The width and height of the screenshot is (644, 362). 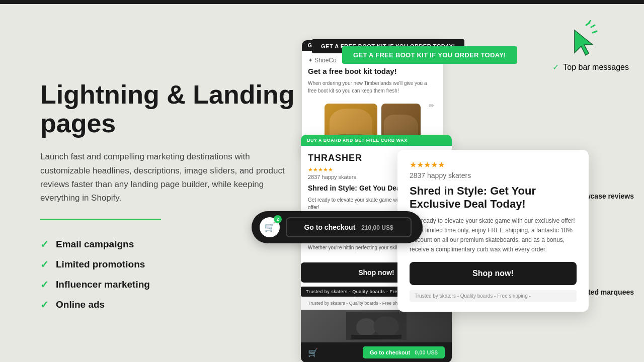 I want to click on topbar-green-mockup: GET A FREE BOOT KIT IF YOU ORDER TODAY!, so click(x=430, y=55).